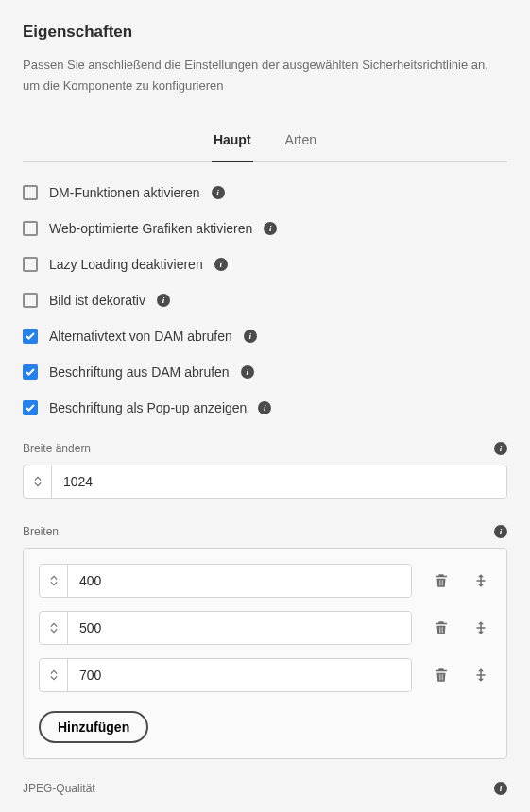 The image size is (530, 812). I want to click on tab-types: Arten, so click(300, 143).